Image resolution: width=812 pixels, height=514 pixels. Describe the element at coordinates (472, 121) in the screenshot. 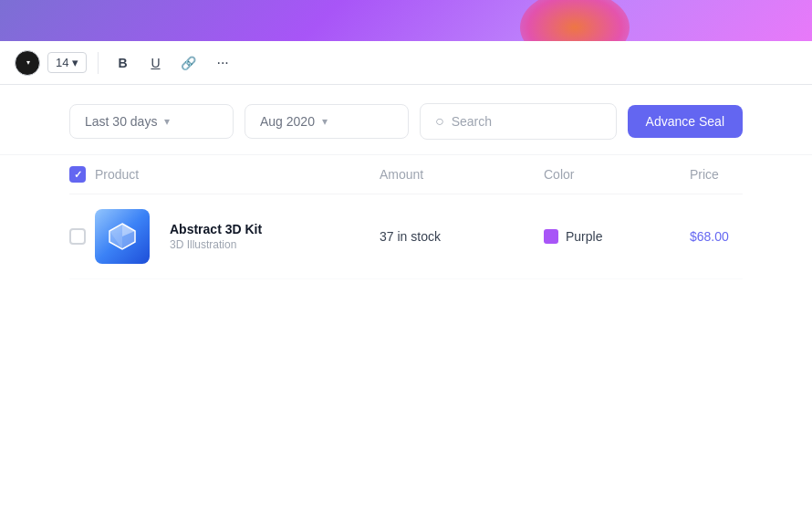

I see `search-placeholder: Search` at that location.